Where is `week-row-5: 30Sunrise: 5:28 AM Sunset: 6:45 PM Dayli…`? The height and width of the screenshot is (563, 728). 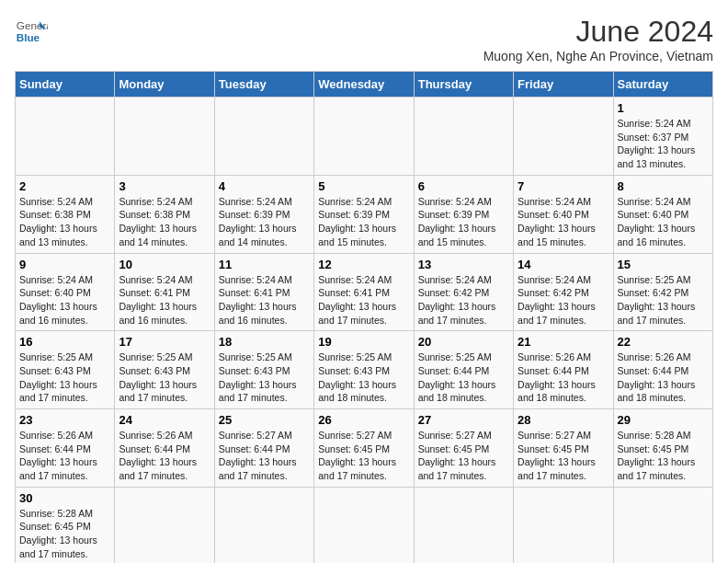
week-row-5: 30Sunrise: 5:28 AM Sunset: 6:45 PM Dayli… is located at coordinates (364, 524).